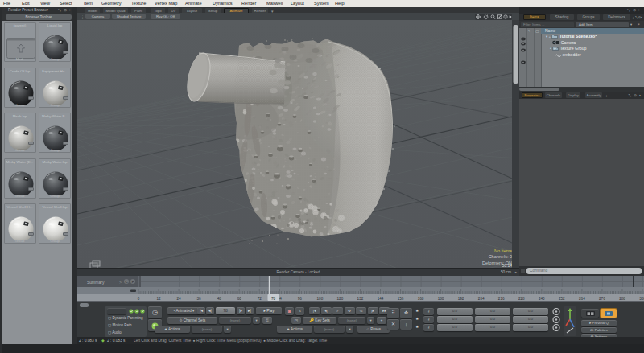 This screenshot has height=353, width=644. Describe the element at coordinates (522, 299) in the screenshot. I see `svg-text: 228` at that location.